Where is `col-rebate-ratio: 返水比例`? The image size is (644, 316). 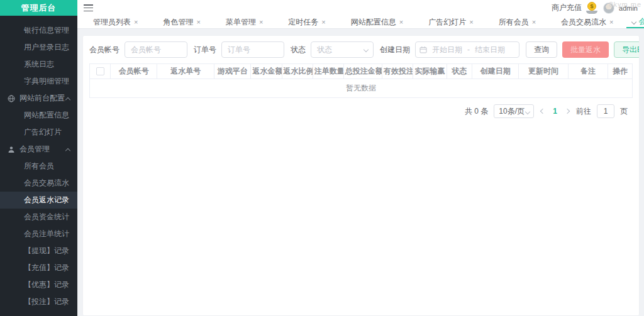
col-rebate-ratio: 返水比例 is located at coordinates (297, 72).